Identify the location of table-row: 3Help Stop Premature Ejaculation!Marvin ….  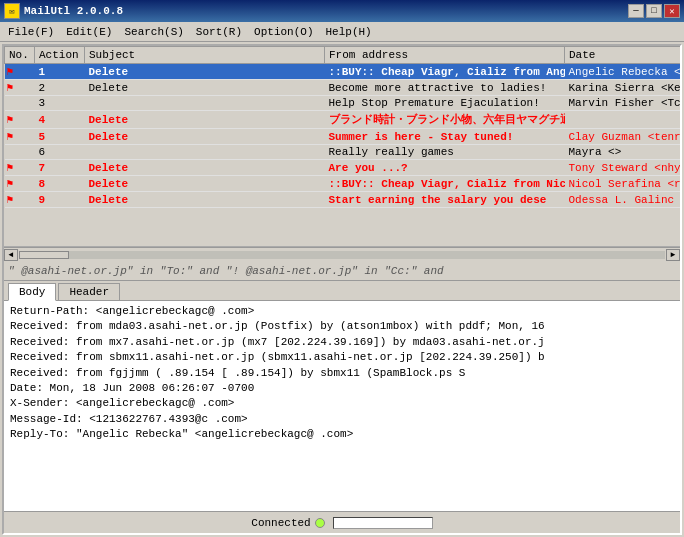
(343, 104).